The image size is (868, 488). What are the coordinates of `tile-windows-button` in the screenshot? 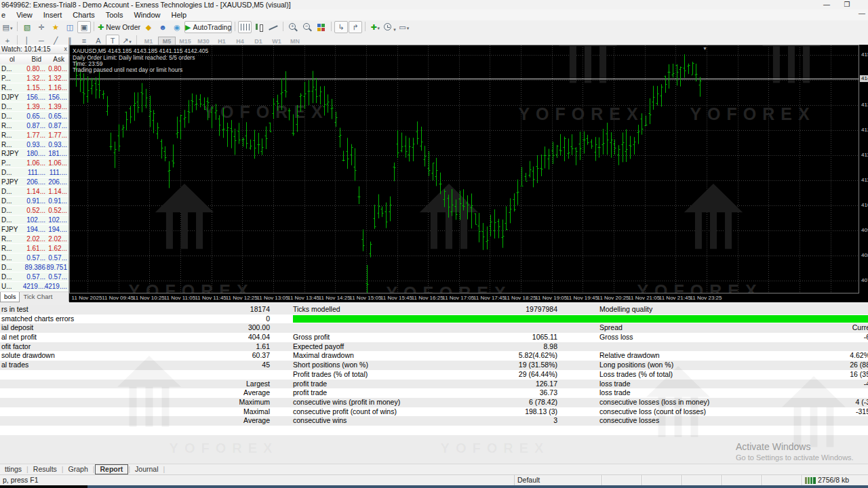 It's located at (321, 27).